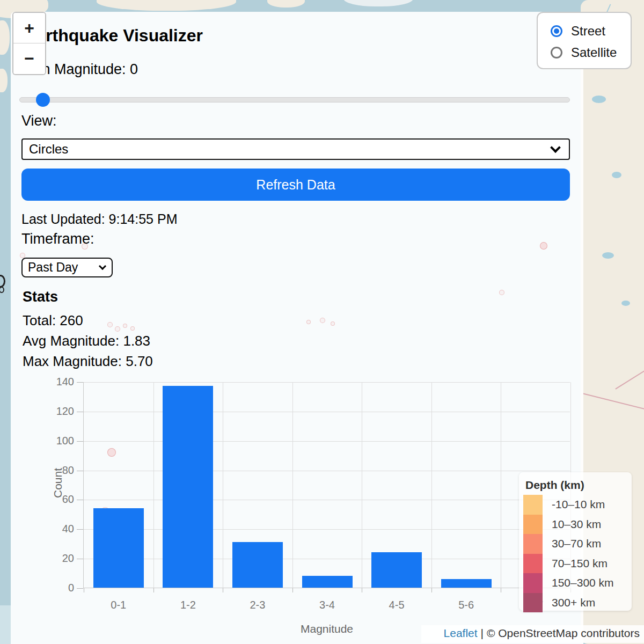  I want to click on depth-legend: Depth (km) -10–10 km10–30 km30–70 km70–1…, so click(575, 541).